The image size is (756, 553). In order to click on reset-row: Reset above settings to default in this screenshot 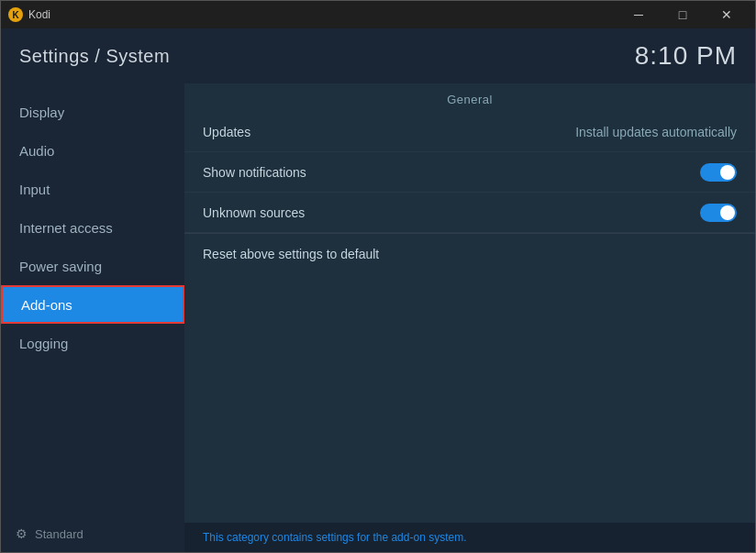, I will do `click(470, 253)`.